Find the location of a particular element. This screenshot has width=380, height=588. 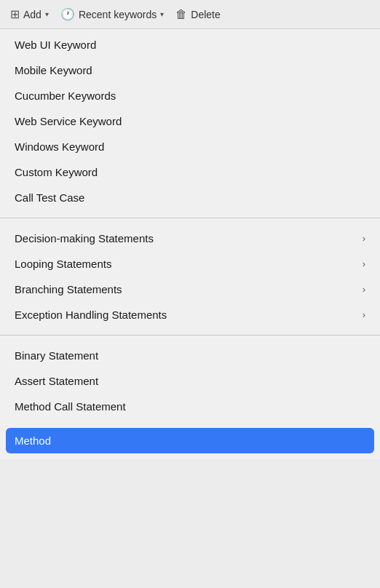

toolbar: ⊞ Add ▾ 🕐 Recent keywords ▾ 🗑 Delete is located at coordinates (190, 15).